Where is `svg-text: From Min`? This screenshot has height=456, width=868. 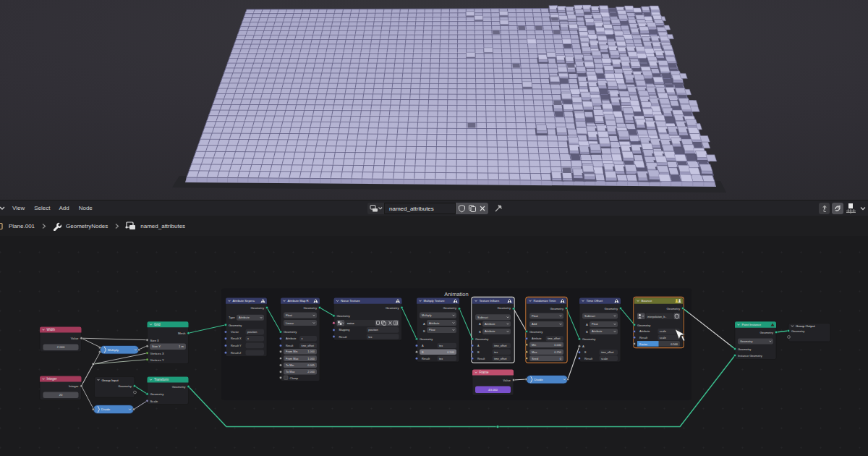 svg-text: From Min is located at coordinates (292, 352).